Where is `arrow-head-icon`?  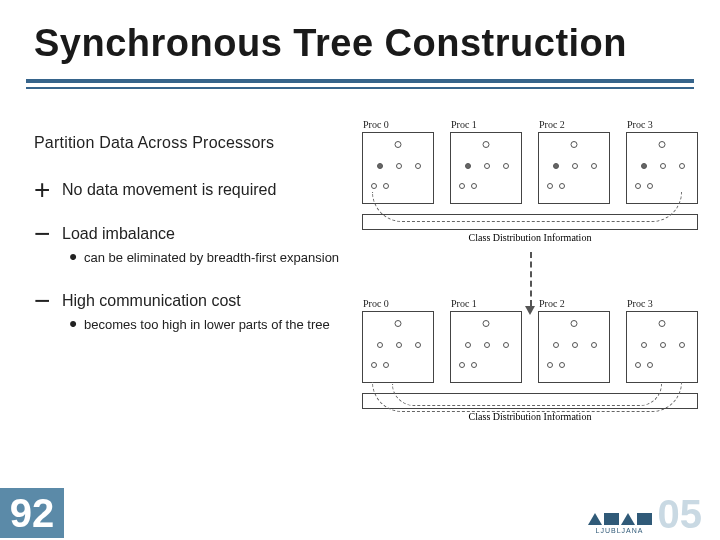
arrow-head-icon is located at coordinates (530, 310).